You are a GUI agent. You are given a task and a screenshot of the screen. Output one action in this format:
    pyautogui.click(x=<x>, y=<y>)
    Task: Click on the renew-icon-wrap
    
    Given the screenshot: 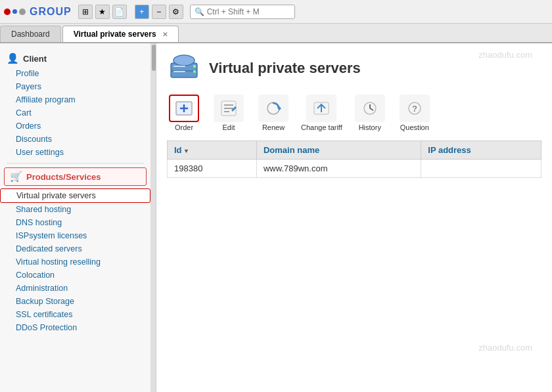 What is the action you would take?
    pyautogui.click(x=273, y=108)
    